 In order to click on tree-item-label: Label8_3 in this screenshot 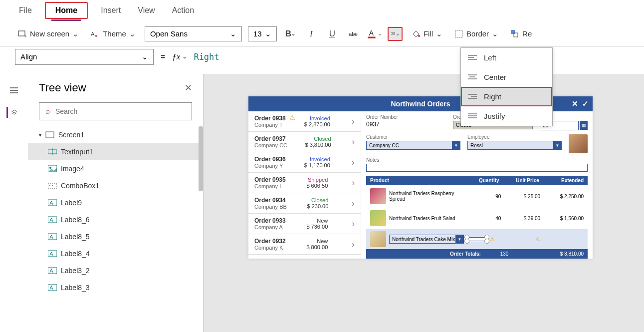, I will do `click(75, 288)`.